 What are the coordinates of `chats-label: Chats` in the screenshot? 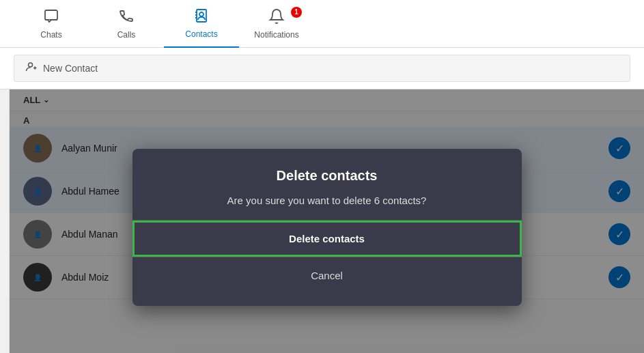 It's located at (51, 35).